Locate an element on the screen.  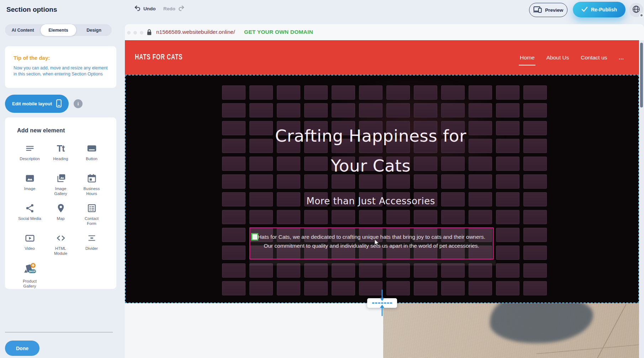
republish-button: Re-Publish is located at coordinates (599, 10).